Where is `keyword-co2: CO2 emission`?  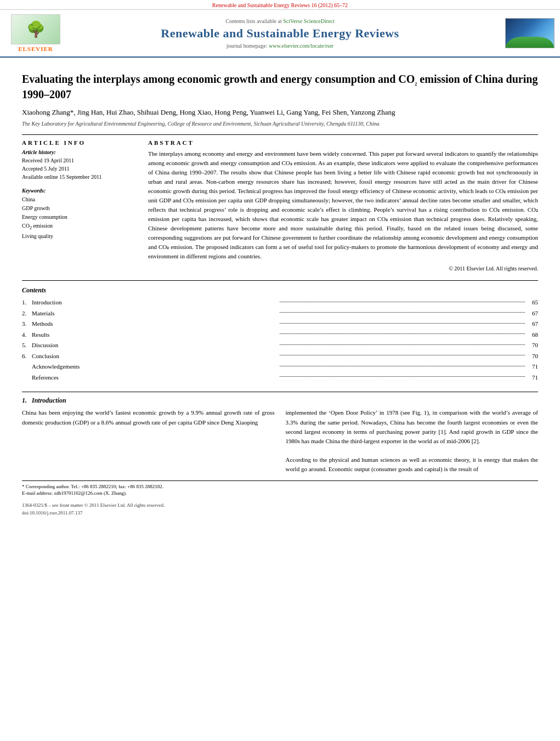
keyword-co2: CO2 emission is located at coordinates (80, 227).